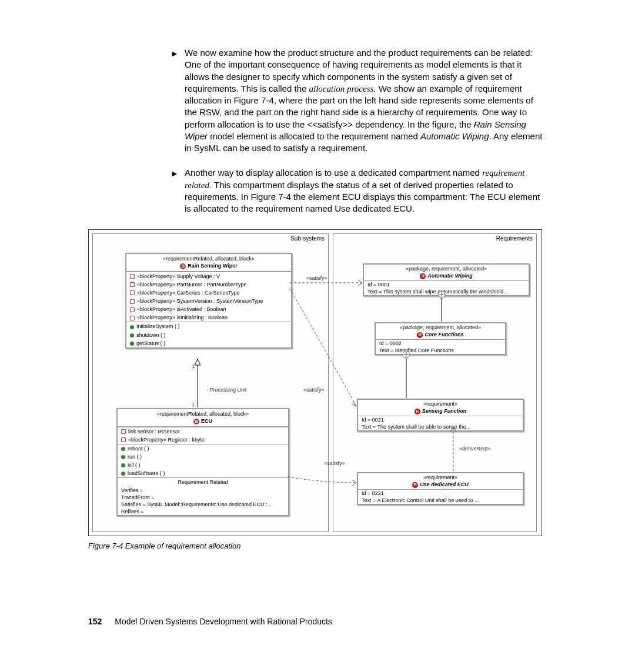  Describe the element at coordinates (223, 621) in the screenshot. I see `footer-title: Model Driven Systems Development with Ra…` at that location.